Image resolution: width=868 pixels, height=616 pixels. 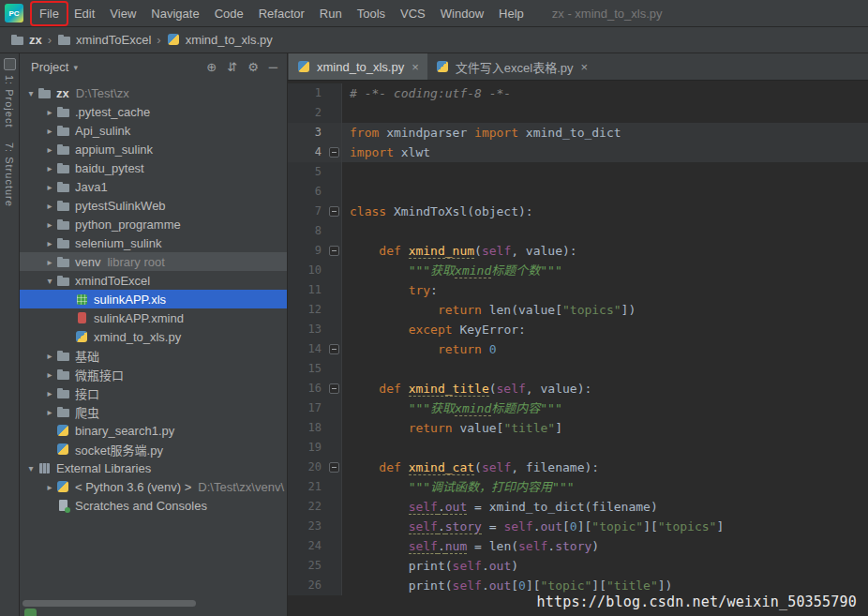 I want to click on code-line: 8, so click(x=577, y=231).